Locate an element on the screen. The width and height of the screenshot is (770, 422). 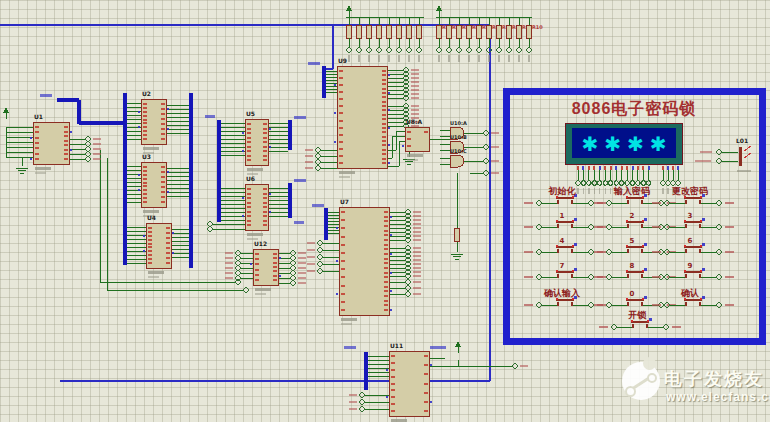
keypad-button: 确认输入 is located at coordinates (565, 298).